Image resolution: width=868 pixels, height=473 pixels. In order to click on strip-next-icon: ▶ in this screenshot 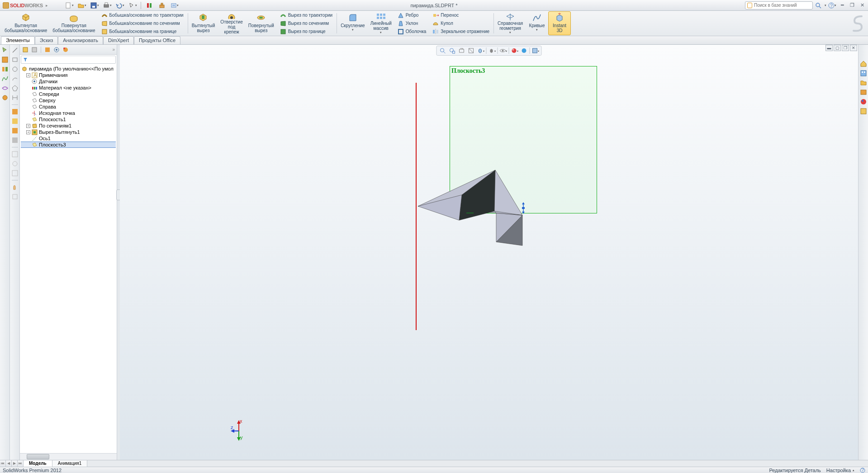, I will do `click(14, 464)`.